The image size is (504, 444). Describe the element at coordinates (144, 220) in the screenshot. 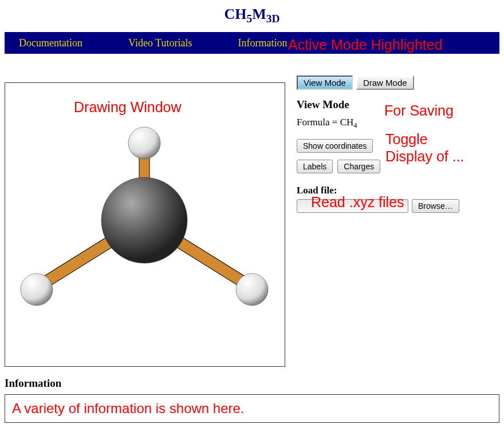

I see `atom-carbon` at that location.